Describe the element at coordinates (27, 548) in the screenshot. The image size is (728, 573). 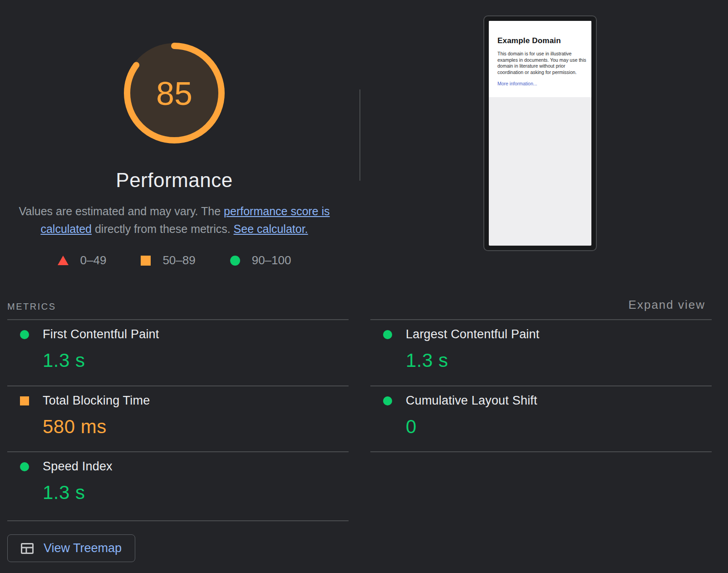
I see `treemap-icon` at that location.